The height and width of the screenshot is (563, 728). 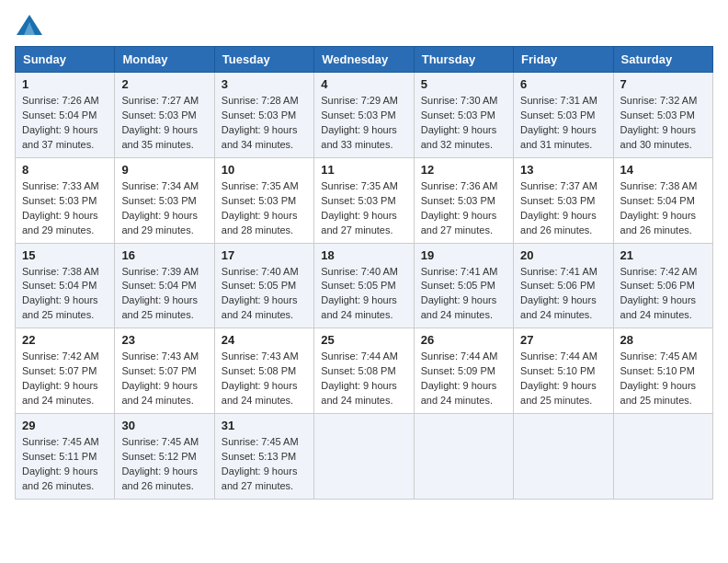 What do you see at coordinates (663, 372) in the screenshot?
I see `calendar-day-cell: 28Sunrise: 7:45 AM Sunset: 5:10 PM Dayli…` at bounding box center [663, 372].